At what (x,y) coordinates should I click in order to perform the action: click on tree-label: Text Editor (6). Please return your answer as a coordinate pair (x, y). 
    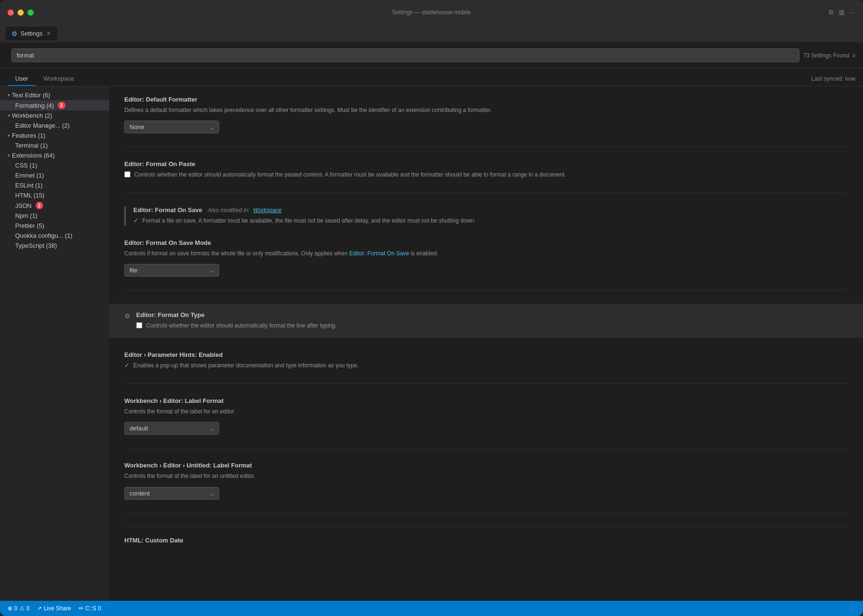
    Looking at the image, I should click on (31, 95).